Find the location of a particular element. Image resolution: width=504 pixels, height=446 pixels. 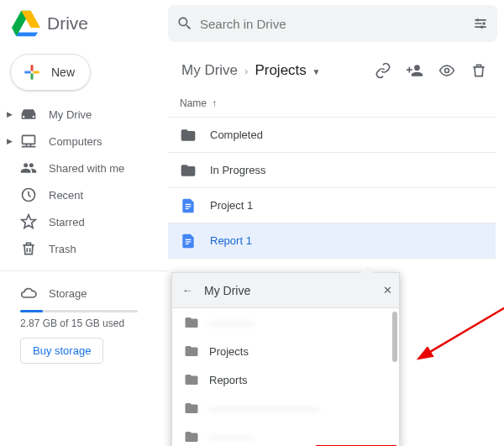

column-header-name: Name ↑ is located at coordinates (332, 103).